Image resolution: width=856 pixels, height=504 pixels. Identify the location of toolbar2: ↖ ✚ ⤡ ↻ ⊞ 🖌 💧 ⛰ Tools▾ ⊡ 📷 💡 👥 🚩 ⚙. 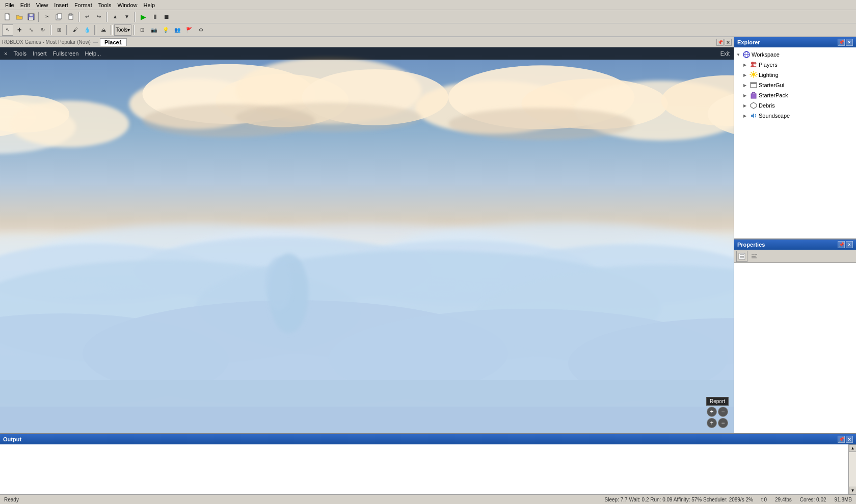
(428, 30).